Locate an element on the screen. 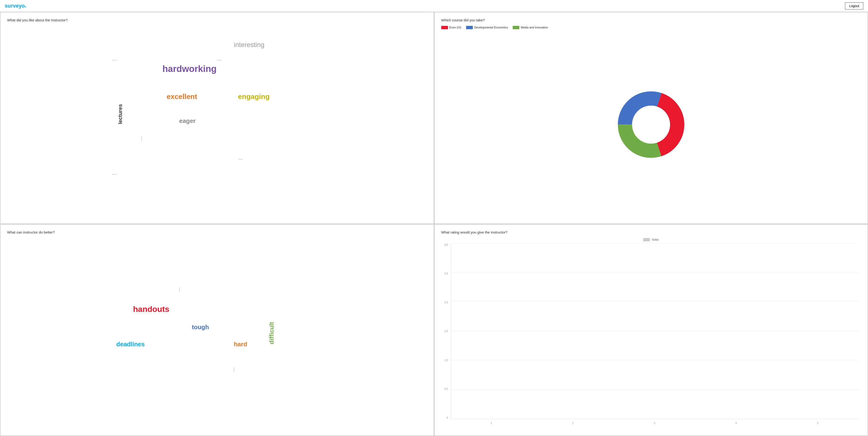 The height and width of the screenshot is (436, 868). legend-econ: Econ-101 is located at coordinates (451, 28).